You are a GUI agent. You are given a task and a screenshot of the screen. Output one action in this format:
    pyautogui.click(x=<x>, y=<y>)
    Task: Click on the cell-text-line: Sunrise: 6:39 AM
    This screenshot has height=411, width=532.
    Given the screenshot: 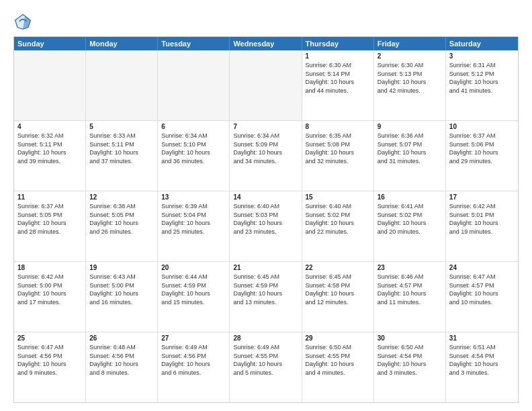 What is the action you would take?
    pyautogui.click(x=193, y=207)
    